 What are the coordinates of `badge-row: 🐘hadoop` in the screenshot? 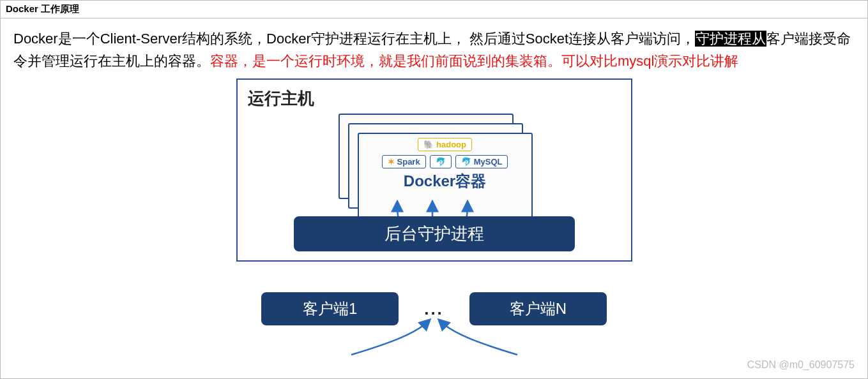 It's located at (445, 144).